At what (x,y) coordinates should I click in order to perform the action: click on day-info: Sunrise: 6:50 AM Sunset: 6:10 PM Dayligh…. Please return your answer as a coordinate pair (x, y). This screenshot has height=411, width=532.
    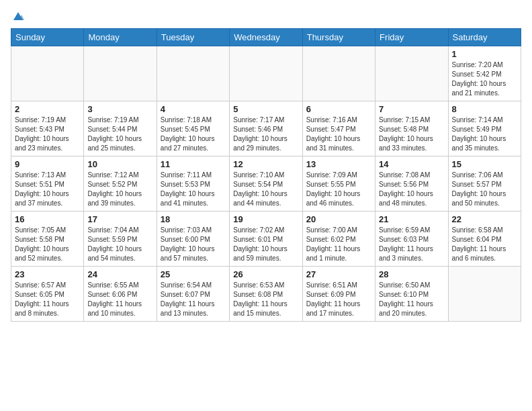
    Looking at the image, I should click on (411, 300).